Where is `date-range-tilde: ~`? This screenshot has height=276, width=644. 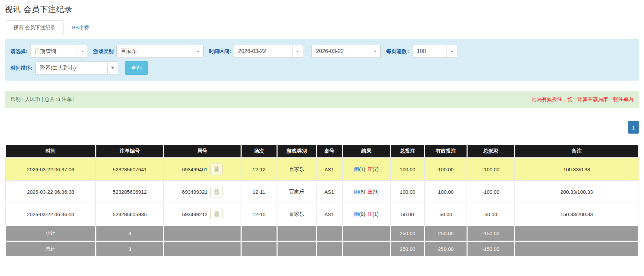
date-range-tilde: ~ is located at coordinates (307, 51).